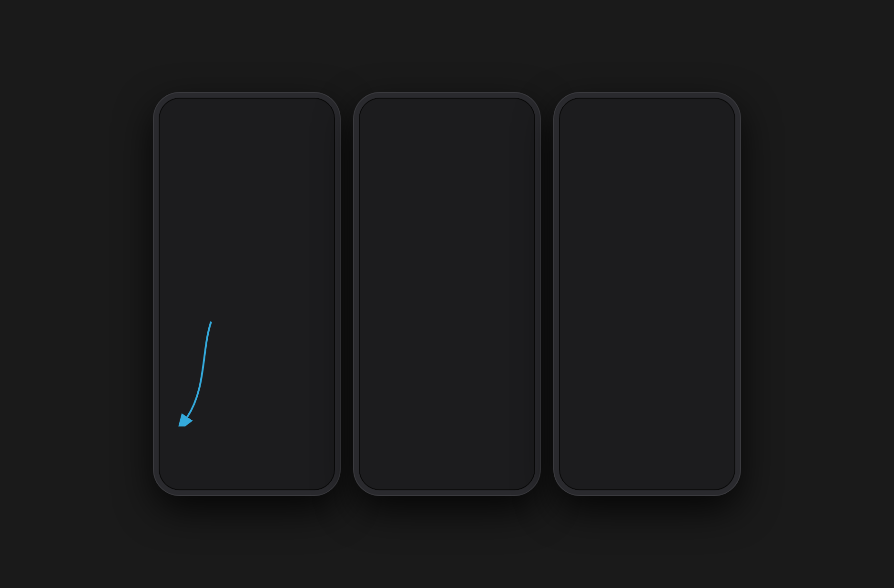 This screenshot has width=894, height=588. What do you see at coordinates (447, 136) in the screenshot?
I see `contact-info-2: 🧒 Darling >` at bounding box center [447, 136].